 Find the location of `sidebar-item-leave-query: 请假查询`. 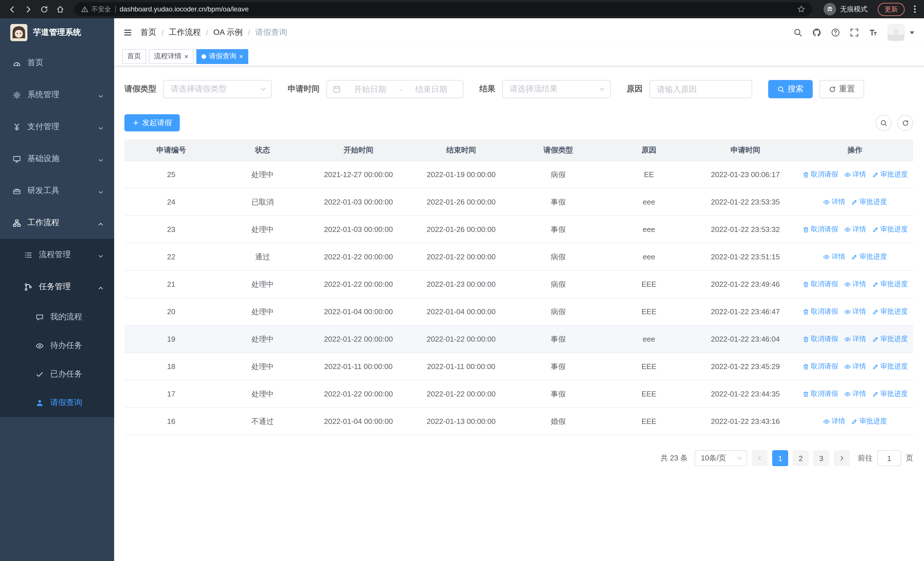

sidebar-item-leave-query: 请假查询 is located at coordinates (57, 403).